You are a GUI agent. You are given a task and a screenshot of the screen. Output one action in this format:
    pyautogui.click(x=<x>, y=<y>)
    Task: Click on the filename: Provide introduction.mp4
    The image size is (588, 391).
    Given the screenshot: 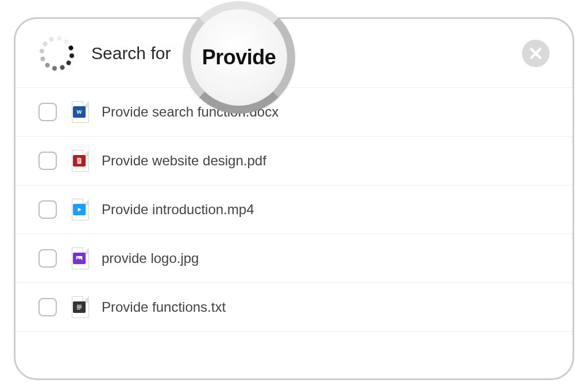 What is the action you would take?
    pyautogui.click(x=178, y=210)
    